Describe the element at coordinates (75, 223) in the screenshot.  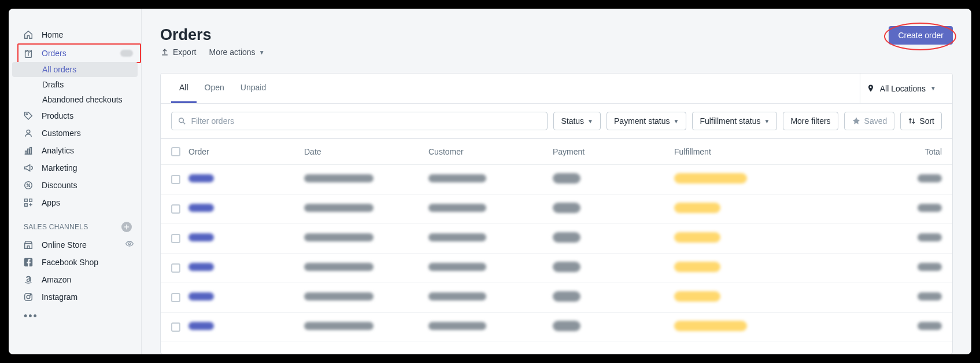
I see `sales-channels-header: SALES CHANNELS` at that location.